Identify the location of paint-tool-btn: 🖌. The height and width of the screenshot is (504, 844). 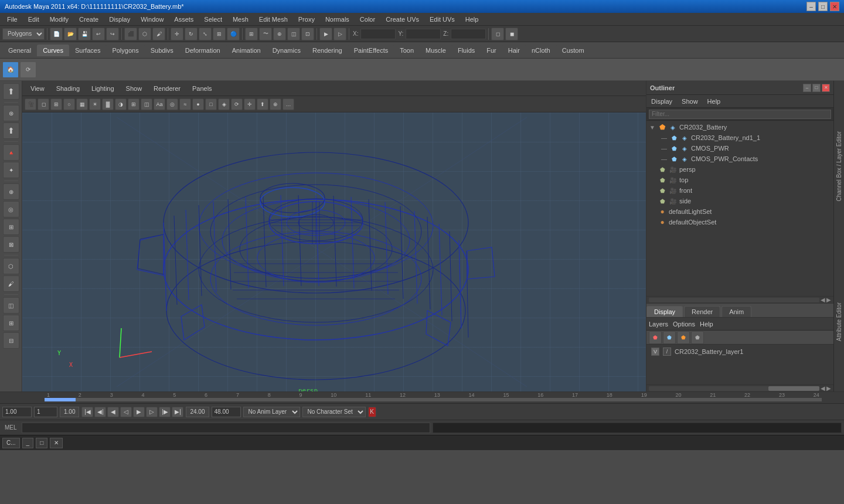
(159, 34).